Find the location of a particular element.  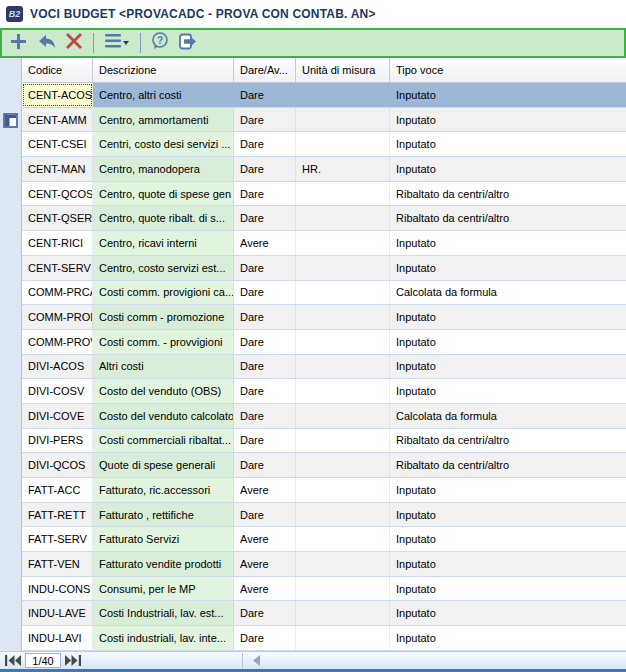

table-row: COMM-PROVCosti comm. - provvigioniDareIn… is located at coordinates (324, 342).